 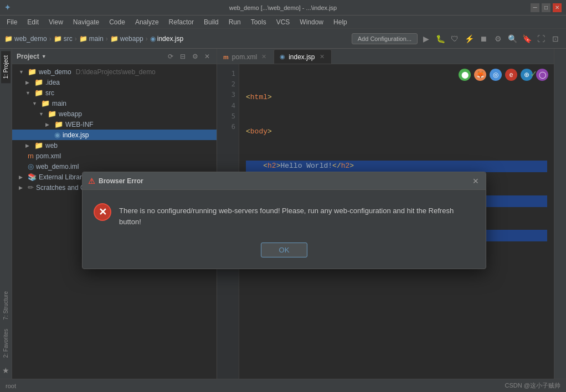 What do you see at coordinates (116, 181) in the screenshot?
I see `dialog-title: ⚠ Browser Error` at bounding box center [116, 181].